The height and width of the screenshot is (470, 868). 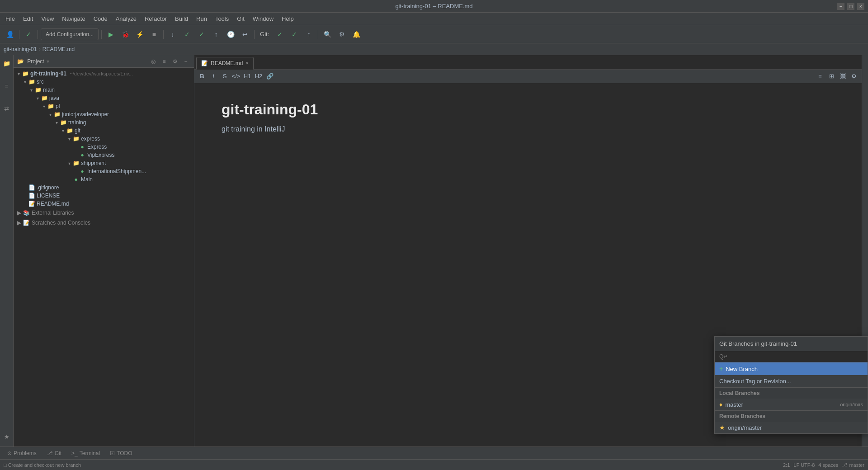 What do you see at coordinates (173, 34) in the screenshot?
I see `vcs-update-btn: ↓` at bounding box center [173, 34].